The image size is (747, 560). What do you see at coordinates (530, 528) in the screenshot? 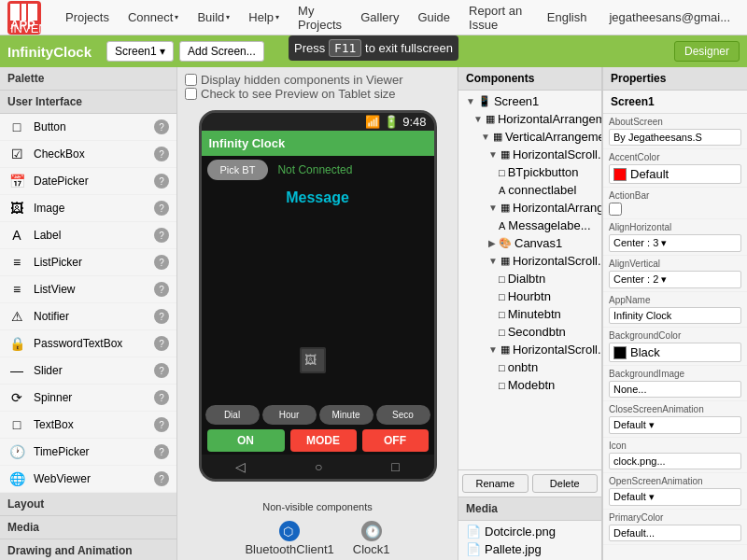
I see `media-section: Media 📄Dotcircle.png📄Pallete.jpg` at bounding box center [530, 528].